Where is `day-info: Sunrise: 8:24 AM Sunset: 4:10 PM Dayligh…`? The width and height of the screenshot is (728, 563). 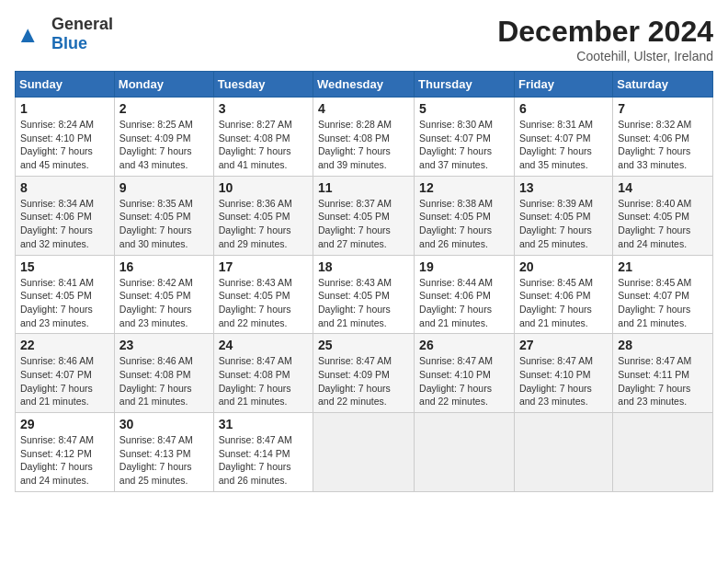 day-info: Sunrise: 8:24 AM Sunset: 4:10 PM Dayligh… is located at coordinates (64, 145).